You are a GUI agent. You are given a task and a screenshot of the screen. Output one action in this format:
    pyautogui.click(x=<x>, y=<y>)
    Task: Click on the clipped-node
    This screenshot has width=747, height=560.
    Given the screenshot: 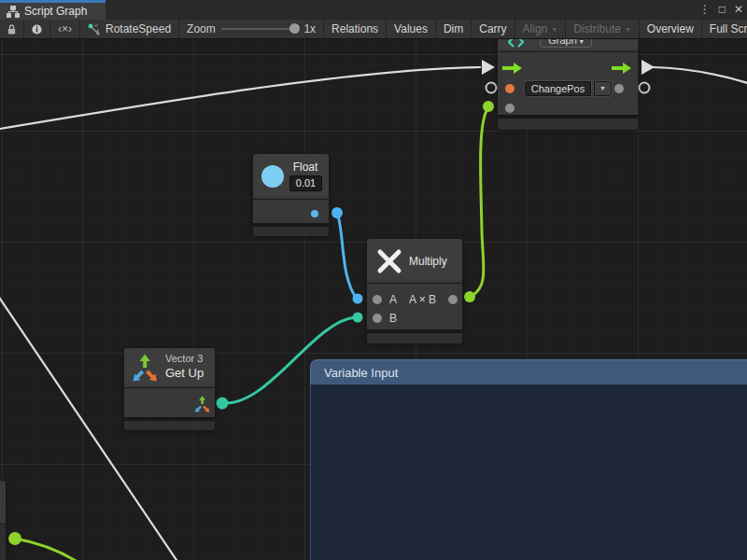 What is the action you would take?
    pyautogui.click(x=3, y=521)
    